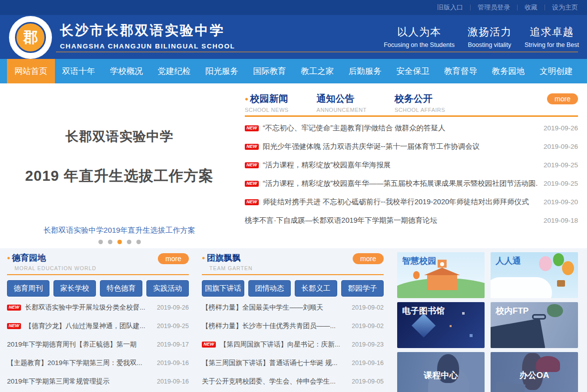 The height and width of the screenshot is (392, 587). I want to click on school-building-shape, so click(442, 283).